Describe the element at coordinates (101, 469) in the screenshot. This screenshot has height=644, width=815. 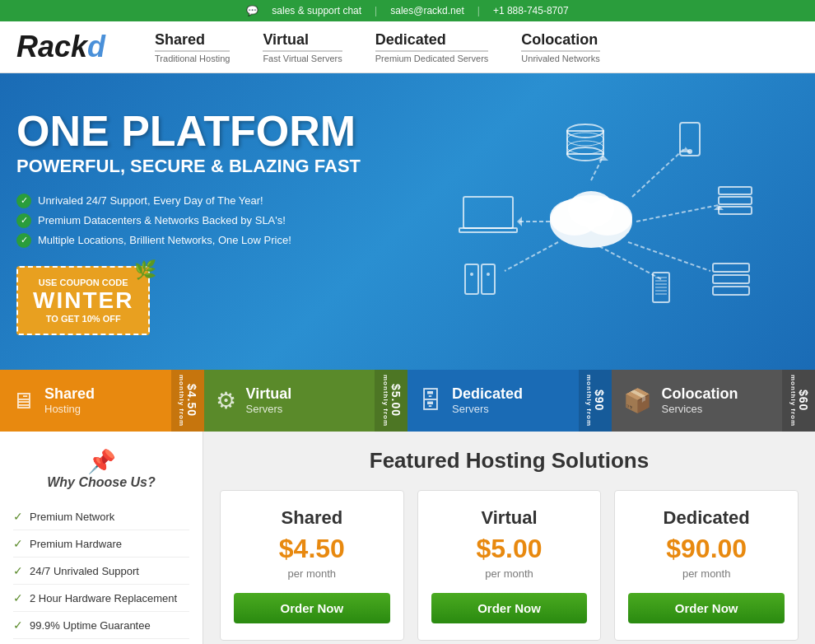
I see `sidebar-title-area: 📌 Why Choose Us?` at that location.